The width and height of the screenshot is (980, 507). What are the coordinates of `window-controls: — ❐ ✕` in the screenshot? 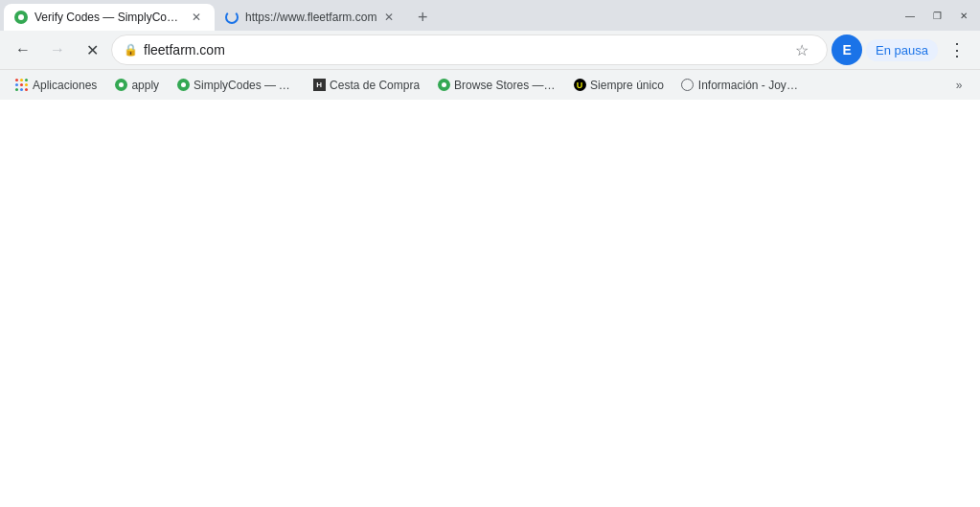 It's located at (937, 15).